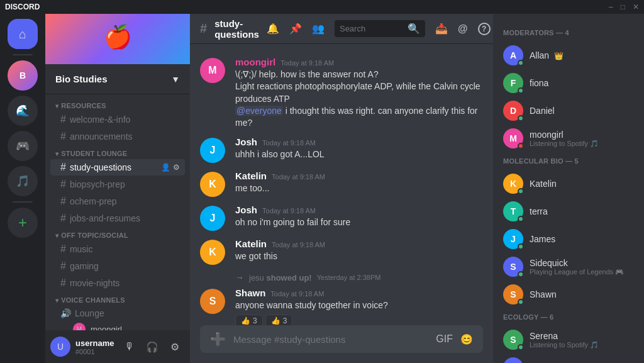 The width and height of the screenshot is (644, 363). What do you see at coordinates (569, 294) in the screenshot?
I see `member-shawn: S Shawn` at bounding box center [569, 294].